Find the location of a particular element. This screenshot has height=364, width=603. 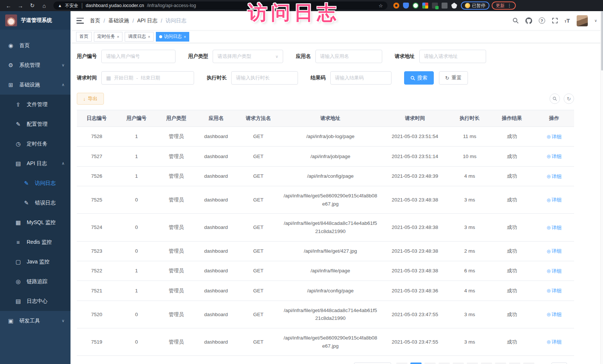

toggle-search-icon is located at coordinates (555, 99).